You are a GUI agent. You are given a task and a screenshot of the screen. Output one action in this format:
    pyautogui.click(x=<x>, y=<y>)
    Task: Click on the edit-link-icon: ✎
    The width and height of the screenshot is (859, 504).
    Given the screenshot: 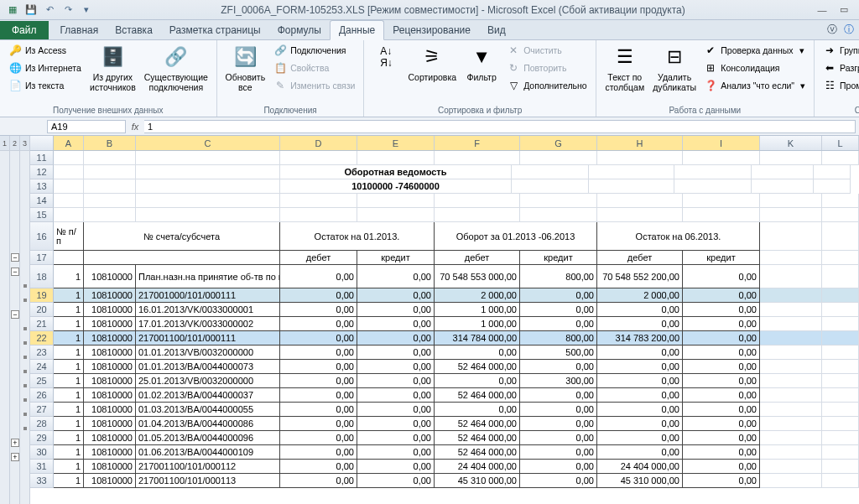 What is the action you would take?
    pyautogui.click(x=280, y=86)
    